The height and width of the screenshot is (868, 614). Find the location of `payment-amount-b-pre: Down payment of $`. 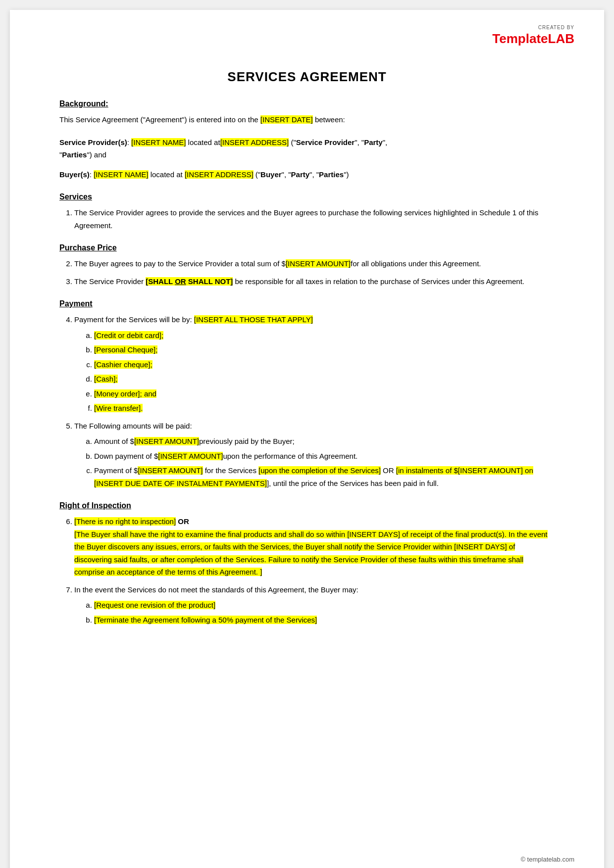

payment-amount-b-pre: Down payment of $ is located at coordinates (126, 456).